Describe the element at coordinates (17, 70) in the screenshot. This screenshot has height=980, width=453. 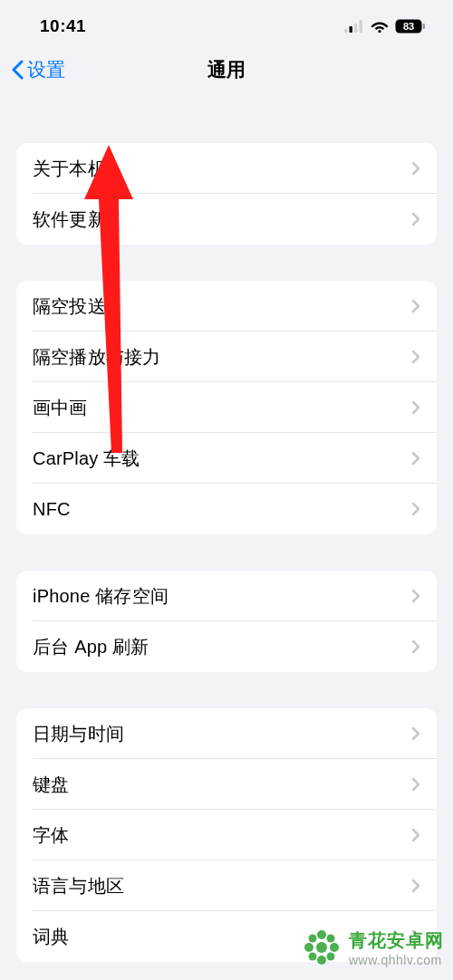
I see `chevron-left-icon` at that location.